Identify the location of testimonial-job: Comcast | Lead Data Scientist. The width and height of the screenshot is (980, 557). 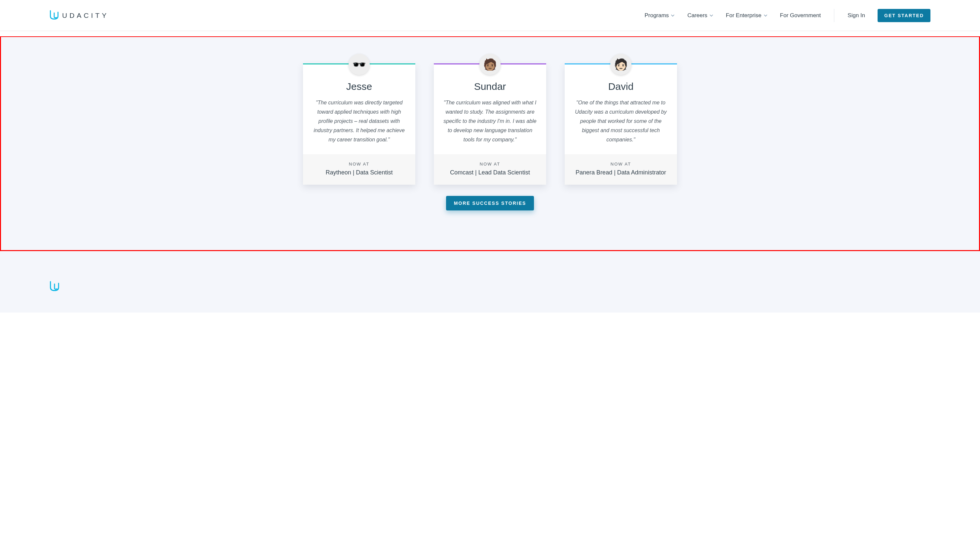
(490, 173).